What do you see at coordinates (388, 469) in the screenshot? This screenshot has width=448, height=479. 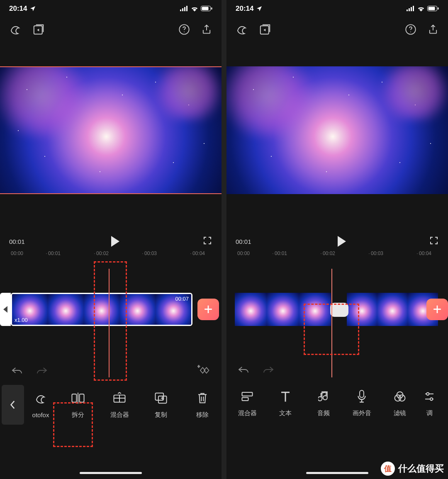 I see `watermark-badge-icon: 值` at bounding box center [388, 469].